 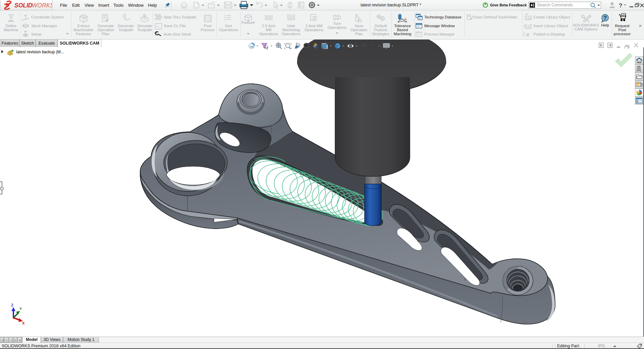 What do you see at coordinates (12, 305) in the screenshot?
I see `svg-text: Z` at bounding box center [12, 305].